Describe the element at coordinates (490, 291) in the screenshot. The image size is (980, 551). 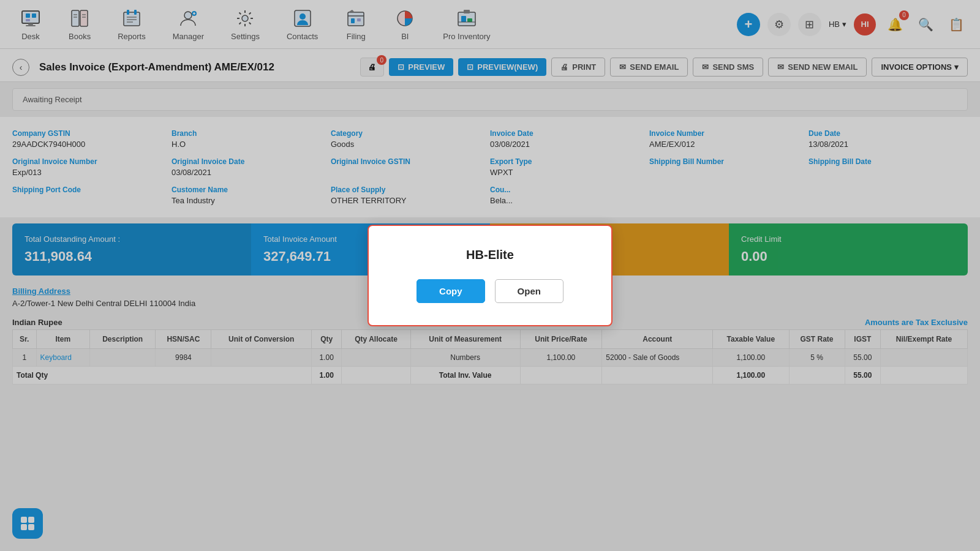
I see `modal-buttons: Copy Open` at that location.